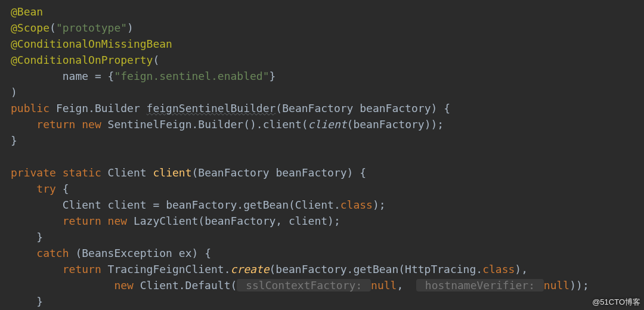 Image resolution: width=644 pixels, height=310 pixels. Describe the element at coordinates (521, 269) in the screenshot. I see `tail: ),` at that location.